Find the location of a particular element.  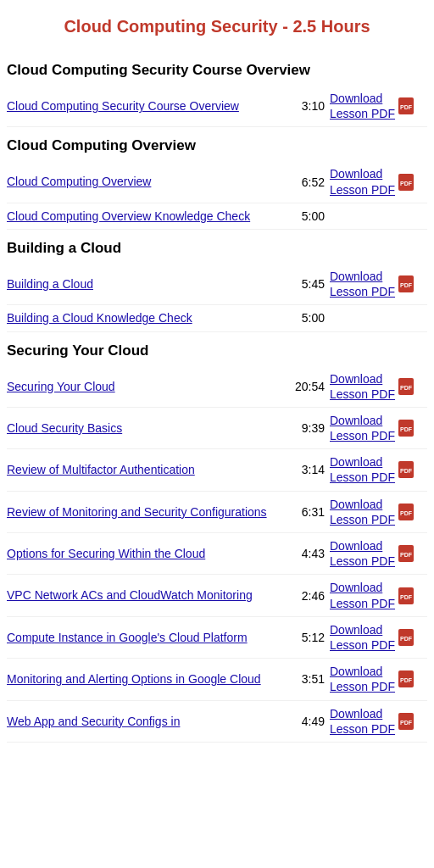

lesson-title: Building a Cloud is located at coordinates (147, 284).